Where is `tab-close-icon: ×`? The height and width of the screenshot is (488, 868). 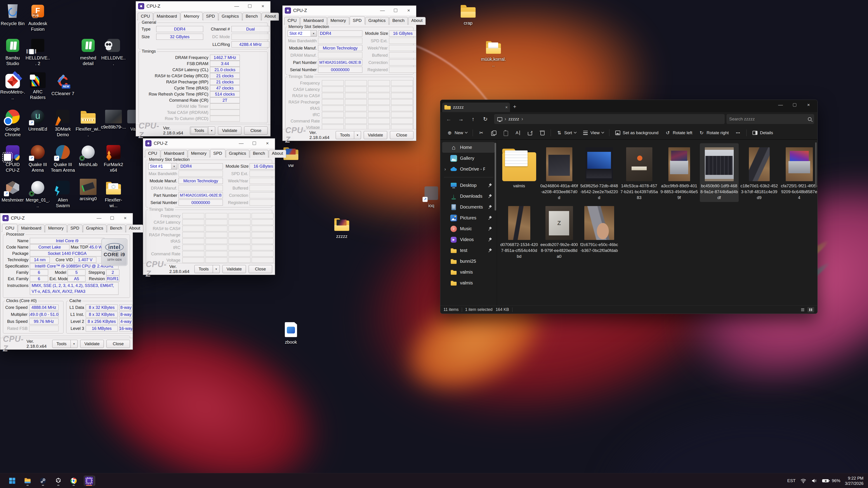 tab-close-icon: × is located at coordinates (506, 107).